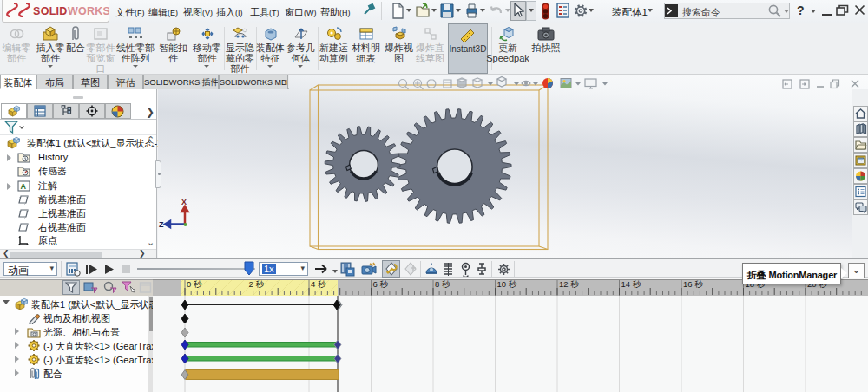 Image resolution: width=868 pixels, height=392 pixels. What do you see at coordinates (89, 11) in the screenshot?
I see `svg-text: WORKS` at bounding box center [89, 11].